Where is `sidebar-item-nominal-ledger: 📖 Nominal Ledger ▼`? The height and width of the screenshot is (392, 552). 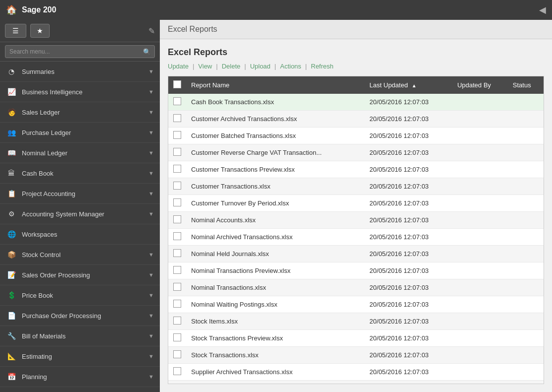 sidebar-item-nominal-ledger: 📖 Nominal Ledger ▼ is located at coordinates (80, 153).